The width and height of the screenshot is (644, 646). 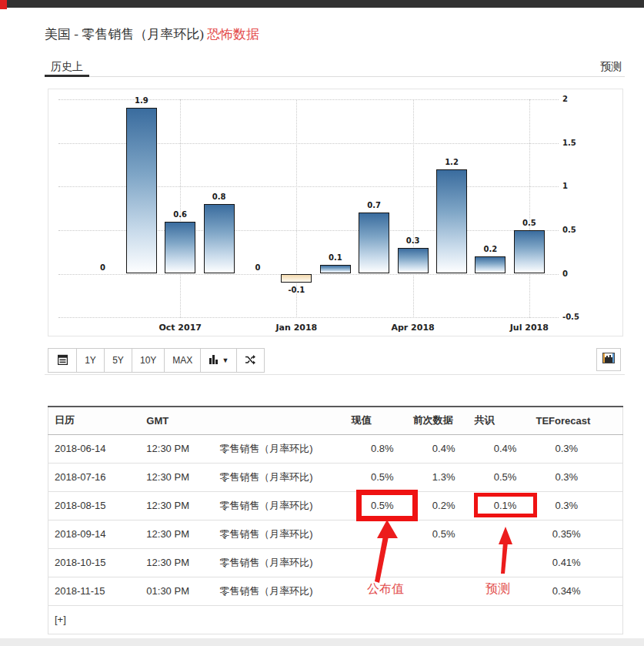 I want to click on header-gmt: GMT, so click(x=177, y=420).